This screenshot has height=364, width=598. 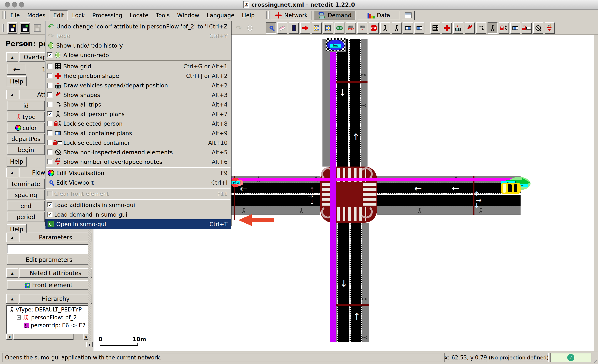 I want to click on menu-item-draw-vehicles-spread-depart-position: ↔Draw vehicles spread/depart positionAlt…, so click(x=138, y=85).